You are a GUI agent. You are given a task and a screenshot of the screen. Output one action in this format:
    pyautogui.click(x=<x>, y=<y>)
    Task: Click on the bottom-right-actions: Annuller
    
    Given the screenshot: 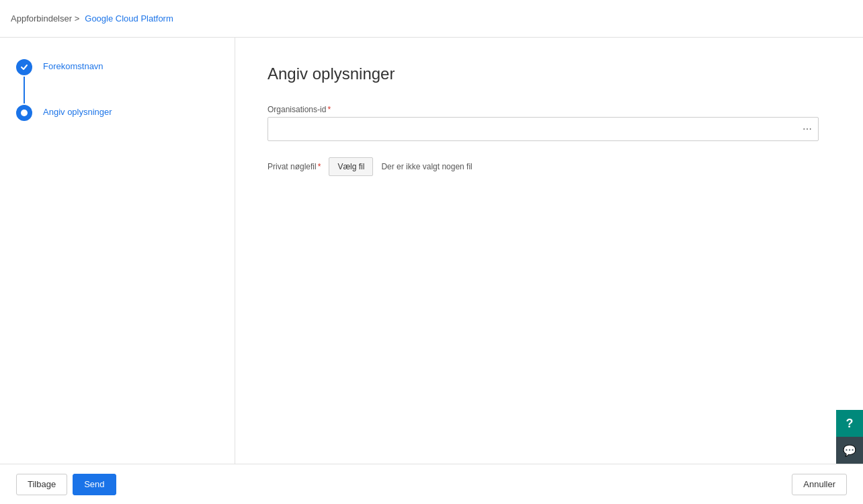 What is the action you would take?
    pyautogui.click(x=819, y=485)
    